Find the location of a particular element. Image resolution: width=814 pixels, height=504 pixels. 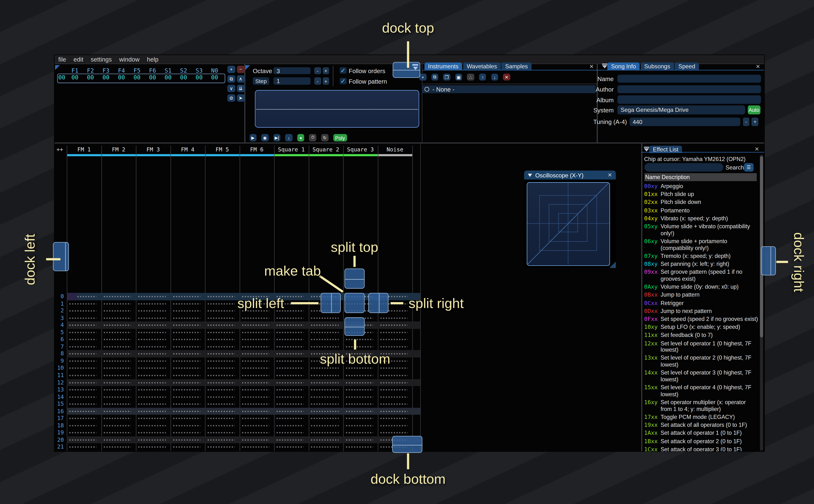

pattern-row: 19 is located at coordinates (237, 433).